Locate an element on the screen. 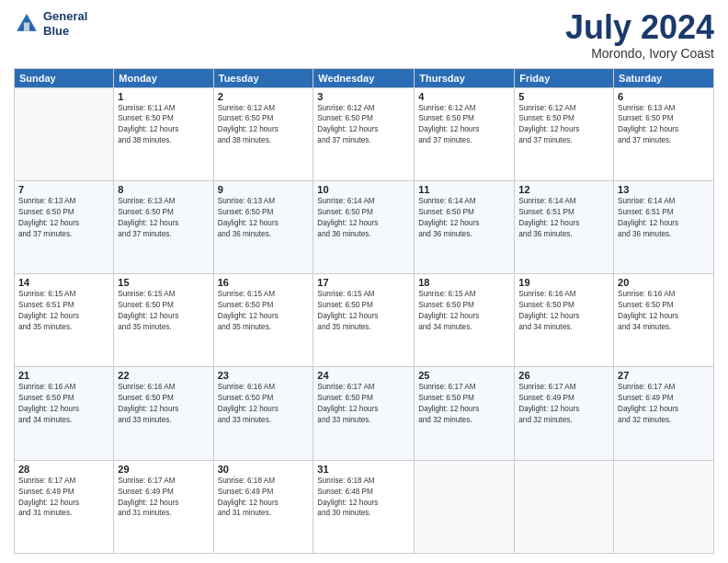  calendar-cell: 18Sunrise: 6:15 AM Sunset: 6:50 PM Dayli… is located at coordinates (465, 320).